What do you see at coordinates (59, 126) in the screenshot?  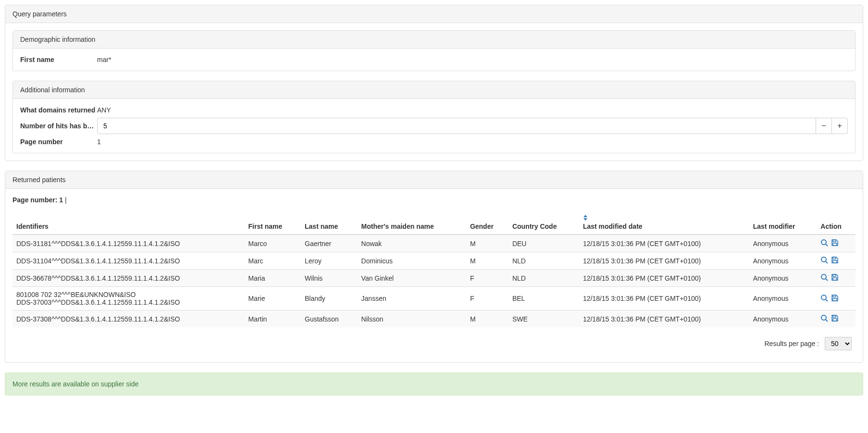 I see `hits-label: Number of hits has bee…` at bounding box center [59, 126].